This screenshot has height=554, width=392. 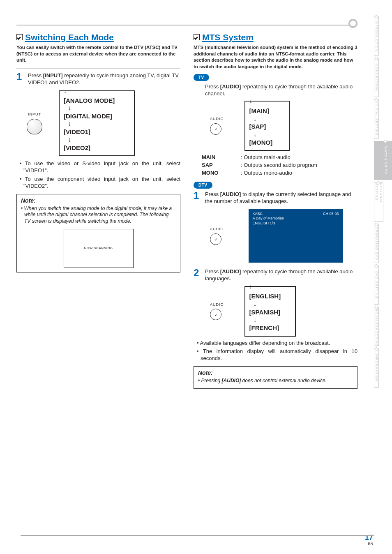 What do you see at coordinates (376, 243) in the screenshot?
I see `side-tab: OPERATING DVD` at bounding box center [376, 243].